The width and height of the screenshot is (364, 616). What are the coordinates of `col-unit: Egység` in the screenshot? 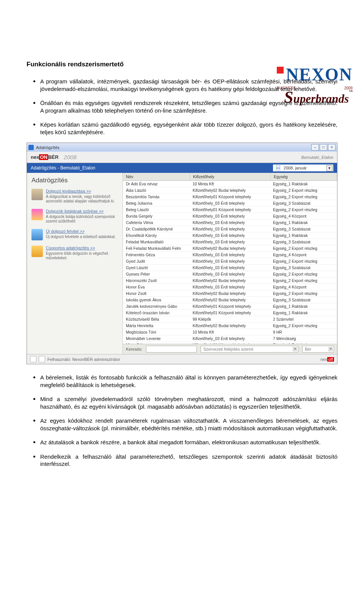 It's located at (304, 177).